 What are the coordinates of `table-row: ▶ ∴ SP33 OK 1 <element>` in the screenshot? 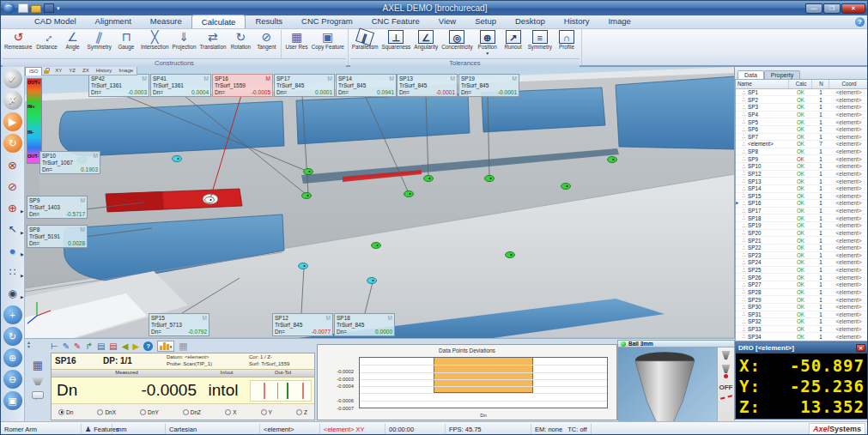 It's located at (802, 329).